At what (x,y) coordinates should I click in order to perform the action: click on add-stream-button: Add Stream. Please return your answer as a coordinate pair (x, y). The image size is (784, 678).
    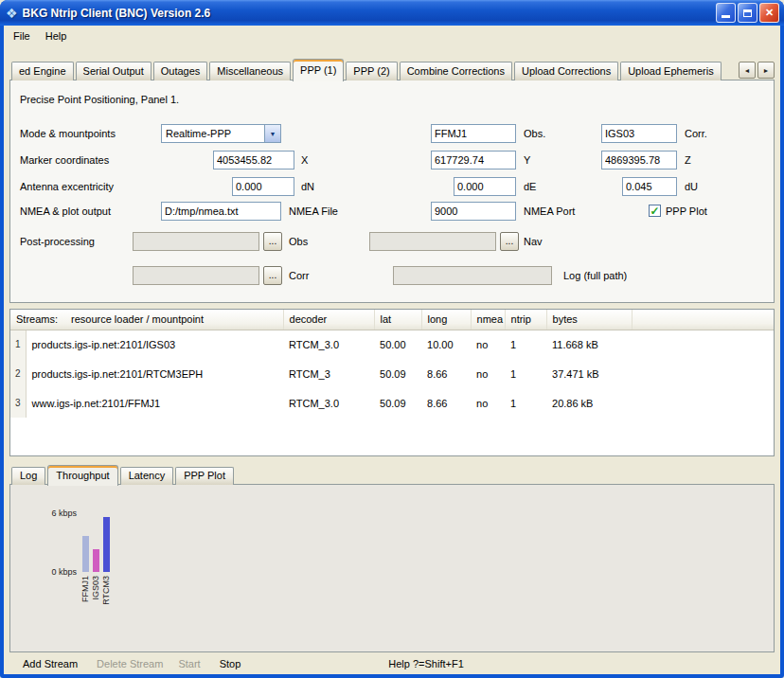
    Looking at the image, I should click on (50, 664).